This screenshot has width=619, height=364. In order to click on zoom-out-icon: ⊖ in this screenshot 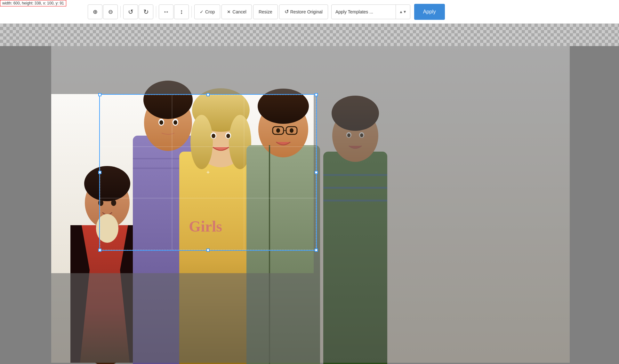, I will do `click(111, 12)`.